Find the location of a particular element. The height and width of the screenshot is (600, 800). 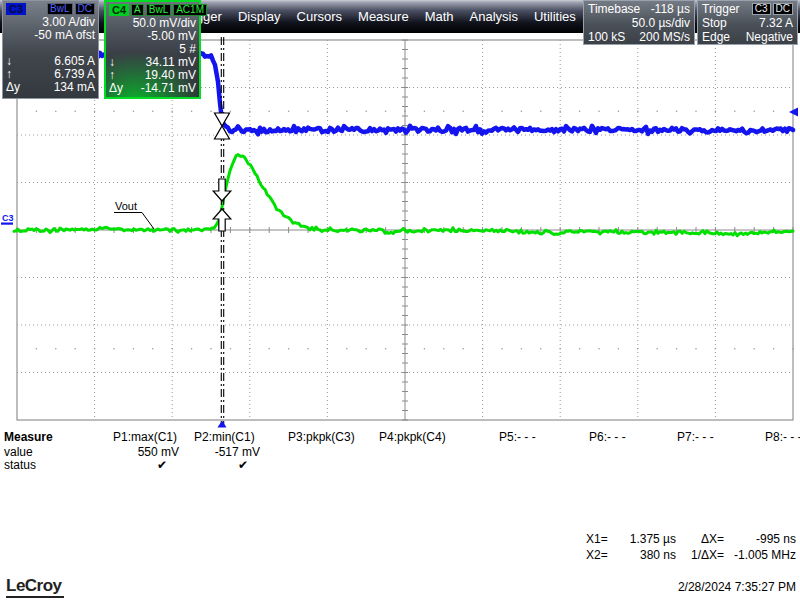

measure-param-7: P7:- - - is located at coordinates (712, 437).